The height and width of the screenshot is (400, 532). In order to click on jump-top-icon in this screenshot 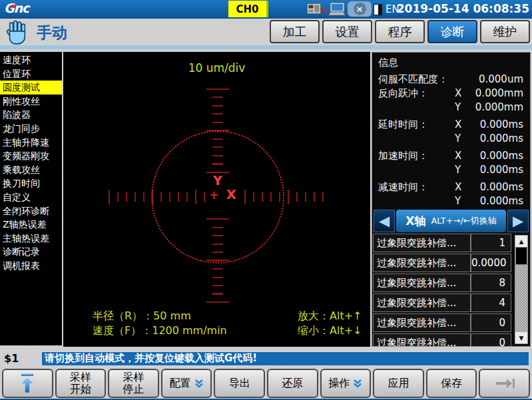, I will do `click(27, 383)`.